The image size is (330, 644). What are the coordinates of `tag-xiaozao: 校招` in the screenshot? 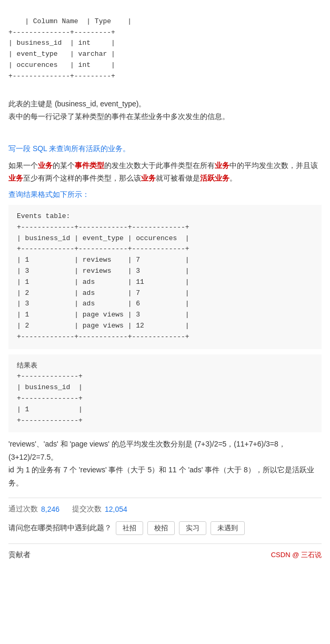 It's located at (161, 528).